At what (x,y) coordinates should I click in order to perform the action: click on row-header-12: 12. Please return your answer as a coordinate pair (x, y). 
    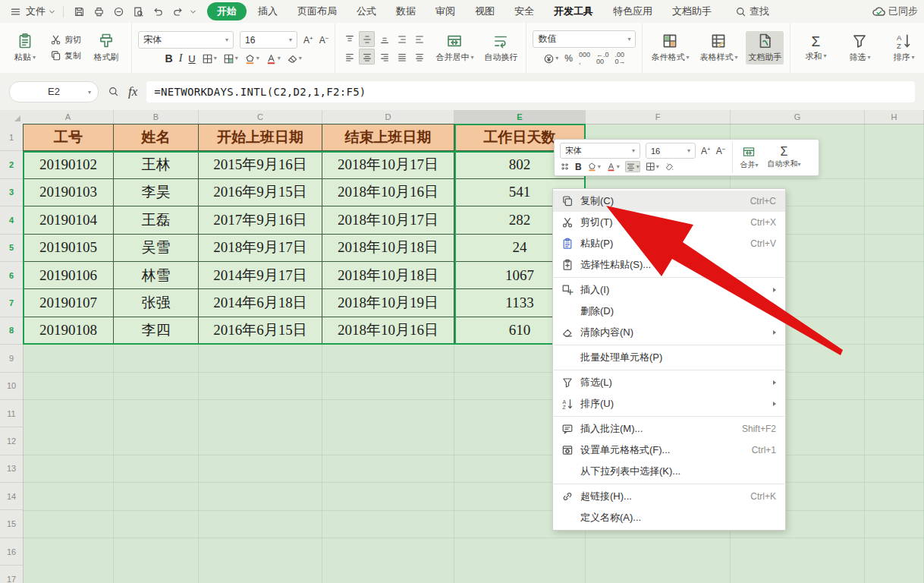
    Looking at the image, I should click on (11, 441).